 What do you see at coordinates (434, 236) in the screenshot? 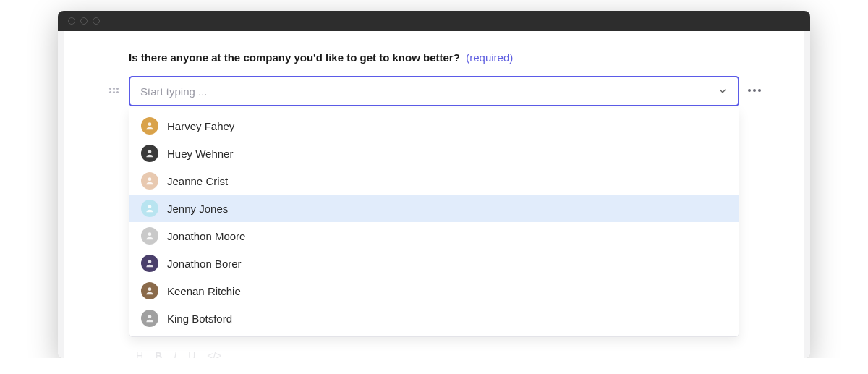
I see `select-option: Jonathon Moore` at bounding box center [434, 236].